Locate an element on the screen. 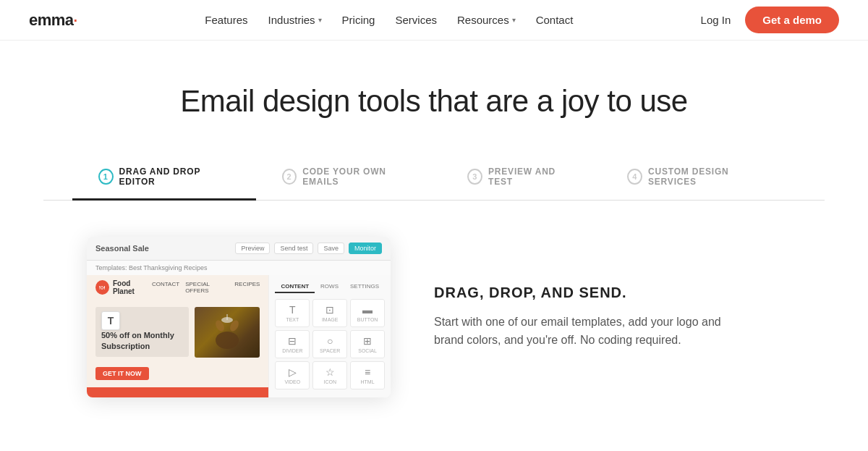 Image resolution: width=868 pixels, height=451 pixels. feature-description: DRAG, DROP, AND SEND. Start with one of … is located at coordinates (608, 317).